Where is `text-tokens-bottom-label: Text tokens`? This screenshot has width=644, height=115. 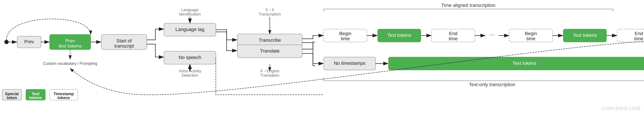 text-tokens-bottom-label: Text tokens is located at coordinates (524, 63).